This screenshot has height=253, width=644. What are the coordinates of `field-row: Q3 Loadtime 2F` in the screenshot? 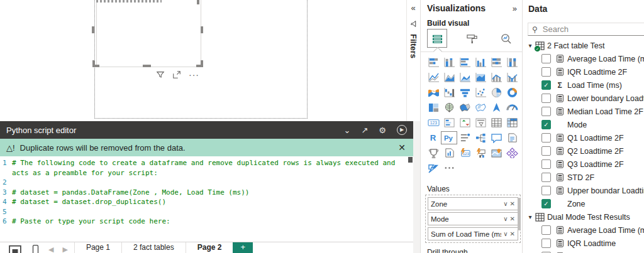 It's located at (584, 164).